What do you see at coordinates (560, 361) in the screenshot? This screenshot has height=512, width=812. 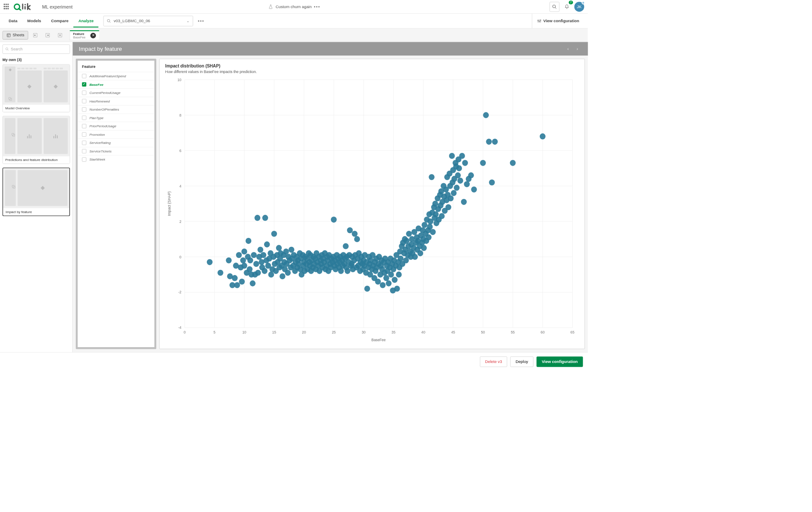 I see `view-configuration-button: View configuration` at bounding box center [560, 361].